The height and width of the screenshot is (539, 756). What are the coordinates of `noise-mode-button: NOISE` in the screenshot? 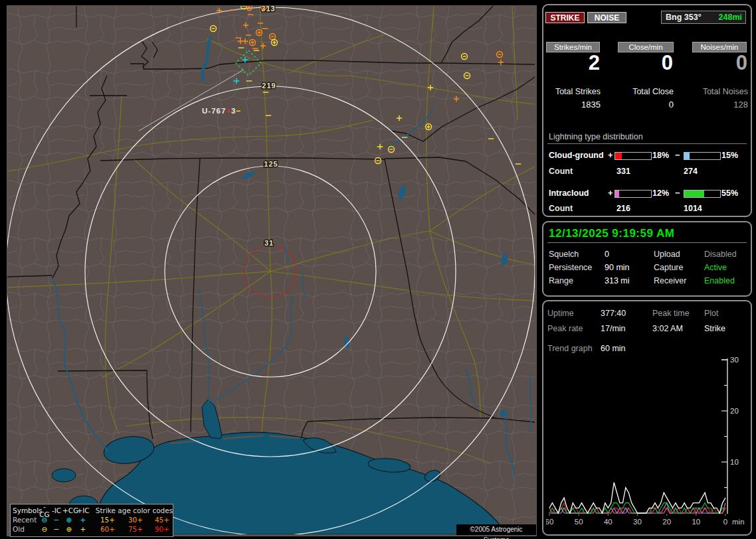 It's located at (607, 17).